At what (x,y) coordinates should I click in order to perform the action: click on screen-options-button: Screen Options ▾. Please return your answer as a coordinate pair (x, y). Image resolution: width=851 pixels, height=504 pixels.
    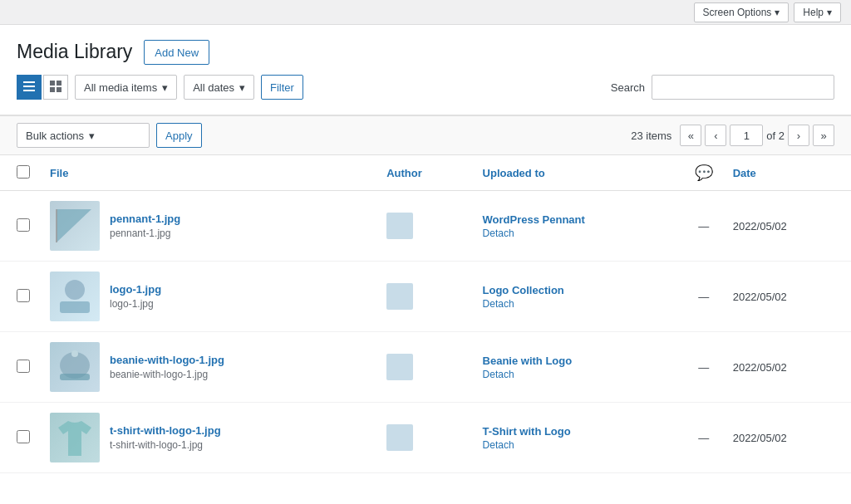
    Looking at the image, I should click on (741, 12).